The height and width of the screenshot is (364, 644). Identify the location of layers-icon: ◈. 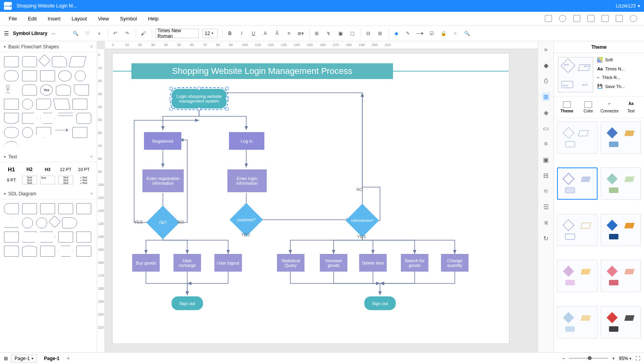
(546, 112).